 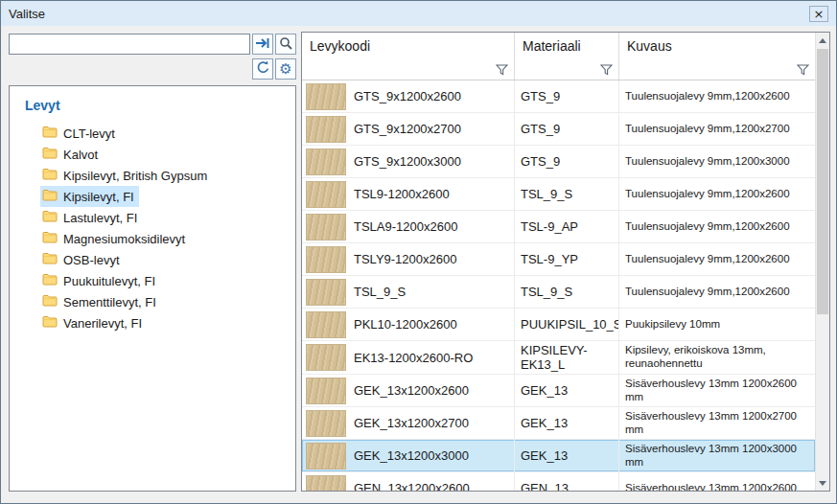 What do you see at coordinates (558, 424) in the screenshot?
I see `table-row: GEK_13x1200x2700 GEK_13 Sisäverhouslevy …` at bounding box center [558, 424].